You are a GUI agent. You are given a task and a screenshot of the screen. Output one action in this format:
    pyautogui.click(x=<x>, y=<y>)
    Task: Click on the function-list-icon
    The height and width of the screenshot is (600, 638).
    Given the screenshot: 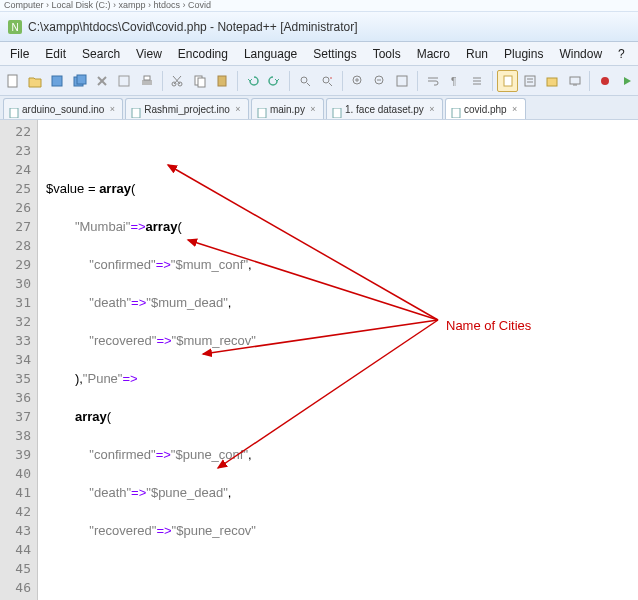 What is the action you would take?
    pyautogui.click(x=530, y=81)
    